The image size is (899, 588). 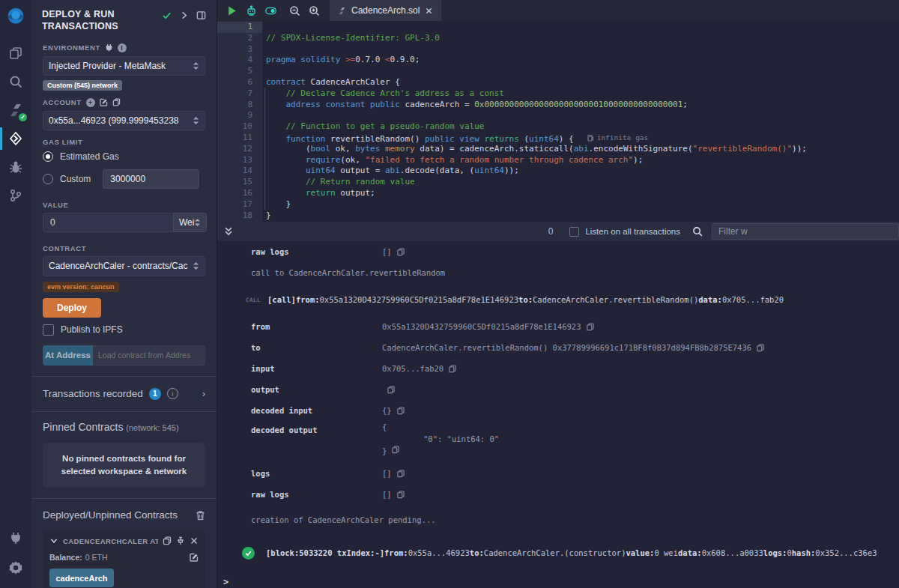 I want to click on code-line-13: 13 require(ok, "failed to fetch a random…, so click(x=558, y=160).